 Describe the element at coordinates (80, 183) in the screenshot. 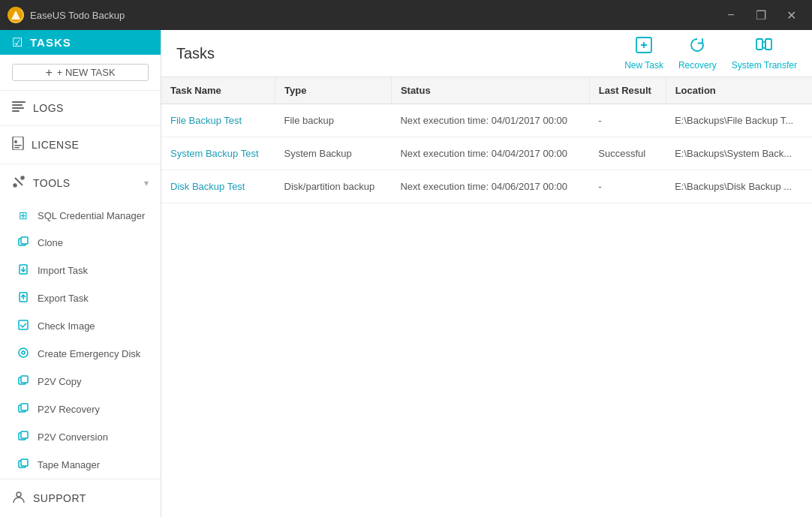

I see `sidebar-item-tools: TOOLS ▾` at that location.